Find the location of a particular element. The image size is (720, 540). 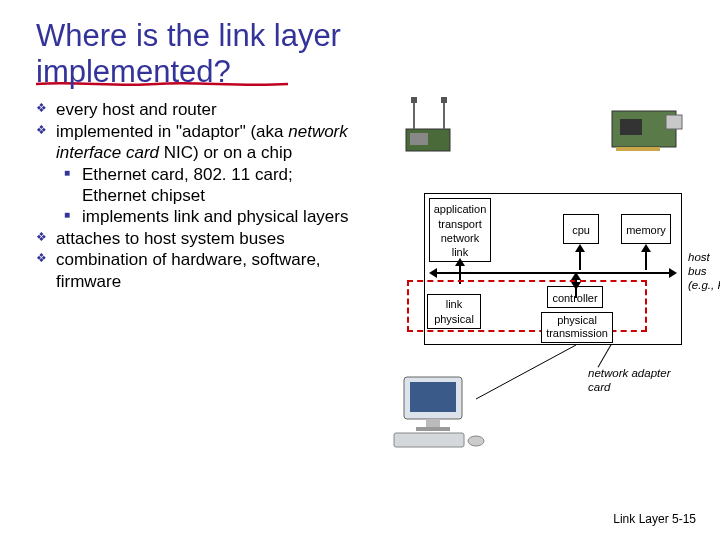

bullet-3: attaches to host system buses is located at coordinates (196, 238).